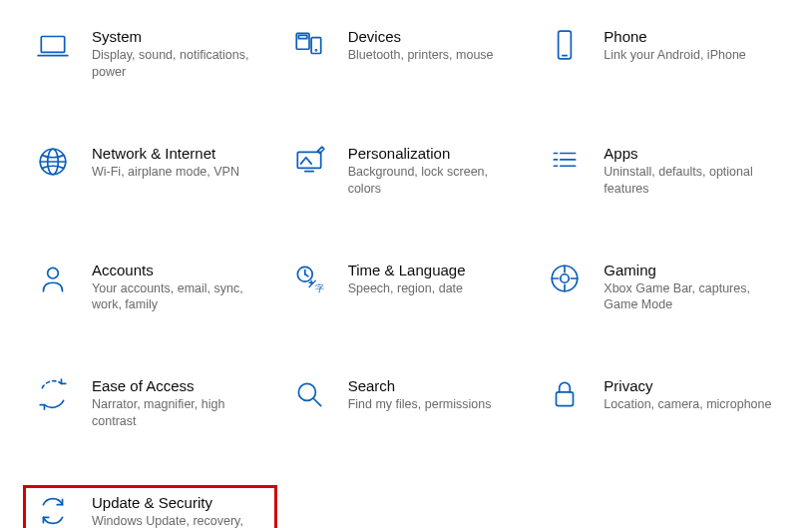 Image resolution: width=812 pixels, height=528 pixels. What do you see at coordinates (437, 385) in the screenshot?
I see `tile-title: Search` at bounding box center [437, 385].